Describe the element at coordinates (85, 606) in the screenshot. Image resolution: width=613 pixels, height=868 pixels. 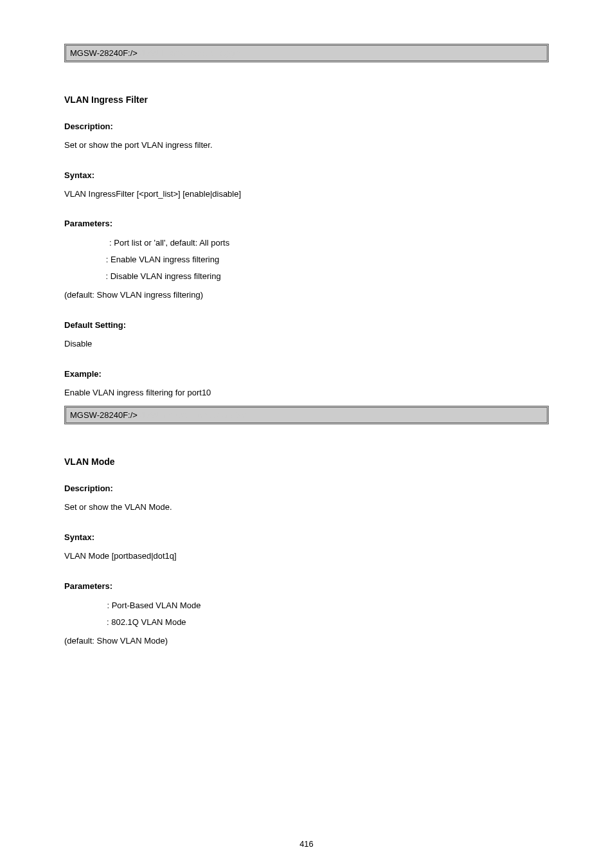
I see `mode-param1-key: portbased` at that location.